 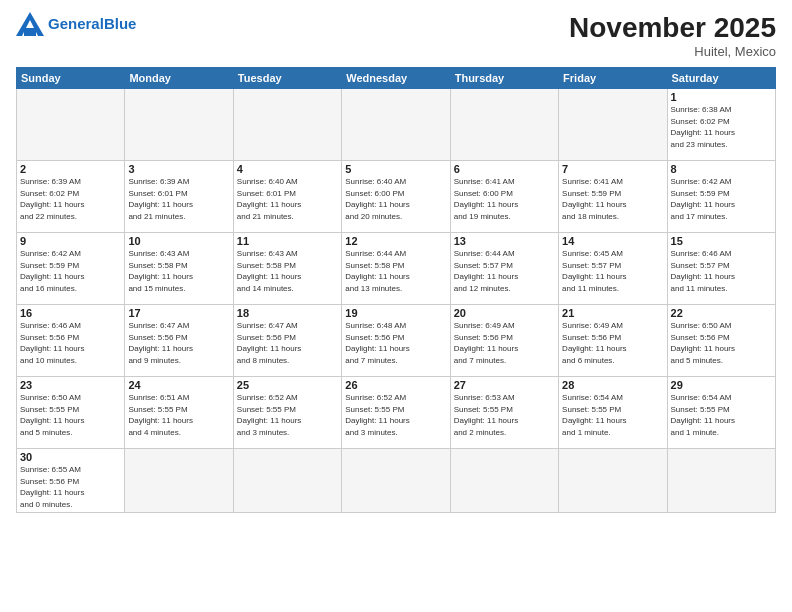 What do you see at coordinates (178, 385) in the screenshot?
I see `day-number: 24` at bounding box center [178, 385].